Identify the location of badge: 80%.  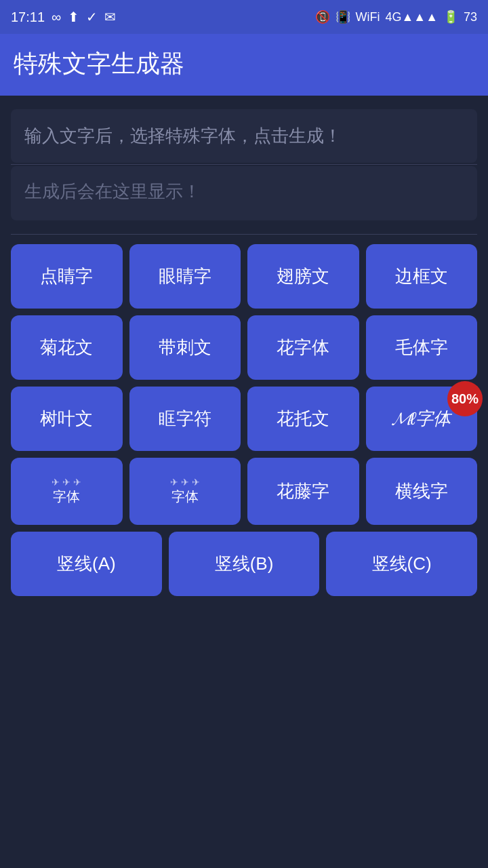
(465, 399).